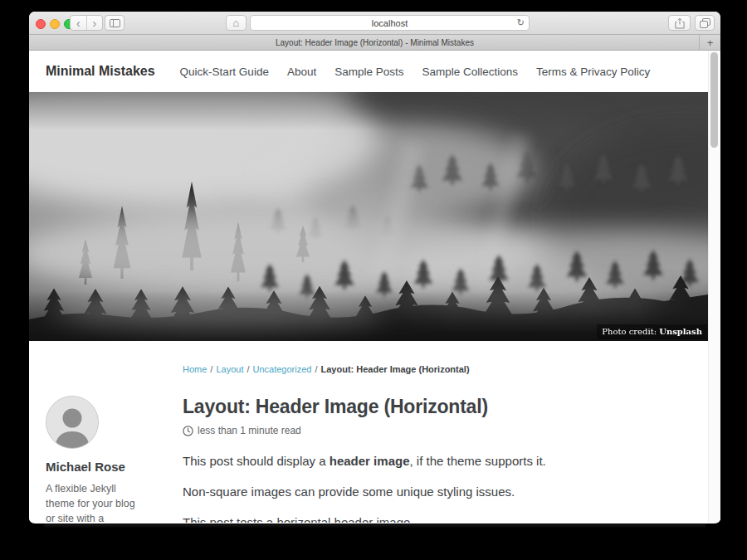 Image resolution: width=747 pixels, height=560 pixels. Describe the element at coordinates (679, 23) in the screenshot. I see `share-button` at that location.